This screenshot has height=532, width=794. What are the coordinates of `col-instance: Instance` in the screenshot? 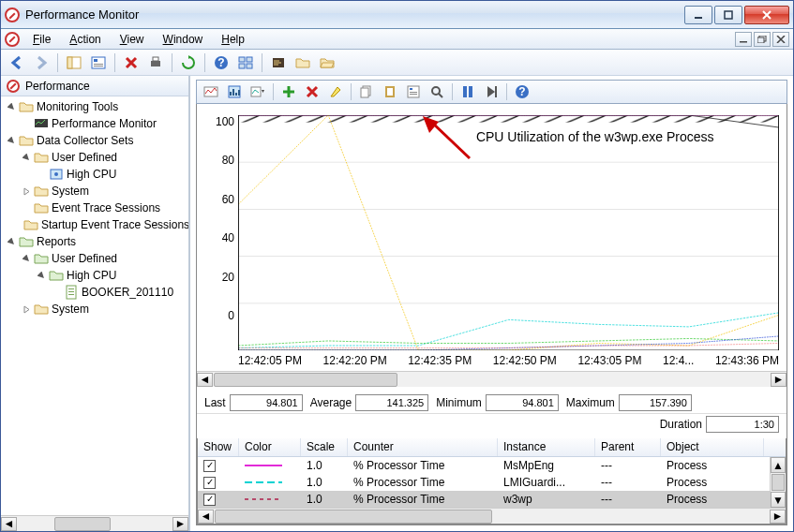 It's located at (547, 448).